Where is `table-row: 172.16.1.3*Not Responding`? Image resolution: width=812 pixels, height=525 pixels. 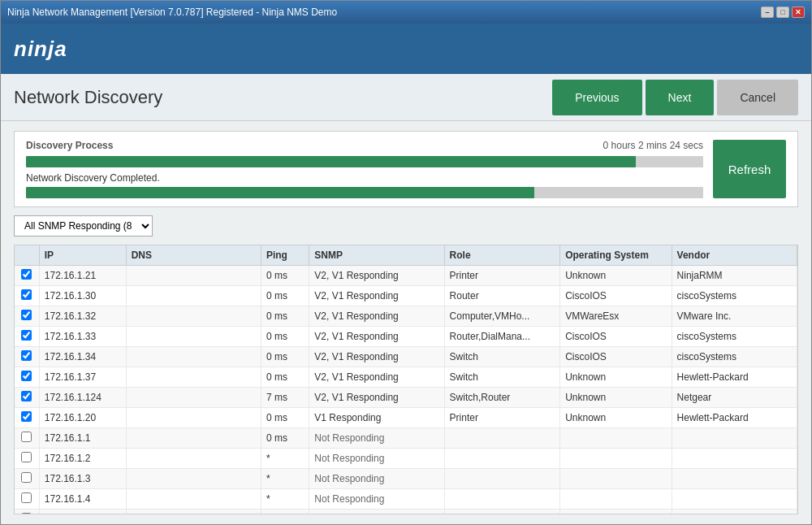
table-row: 172.16.1.3*Not Responding is located at coordinates (406, 479).